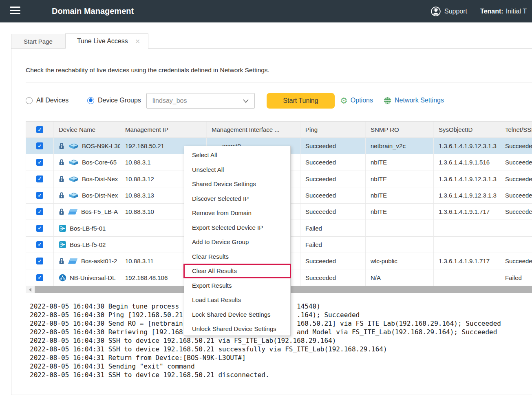 The width and height of the screenshot is (532, 402). Describe the element at coordinates (93, 11) in the screenshot. I see `page-title: Domain Management` at that location.